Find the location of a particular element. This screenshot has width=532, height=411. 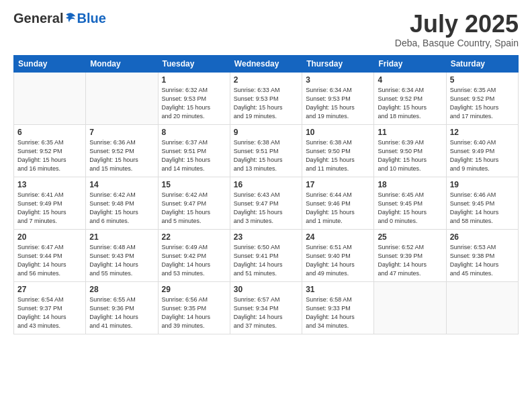

day-info: Sunrise: 6:42 AM Sunset: 9:47 PM Dayligh… is located at coordinates (194, 208).